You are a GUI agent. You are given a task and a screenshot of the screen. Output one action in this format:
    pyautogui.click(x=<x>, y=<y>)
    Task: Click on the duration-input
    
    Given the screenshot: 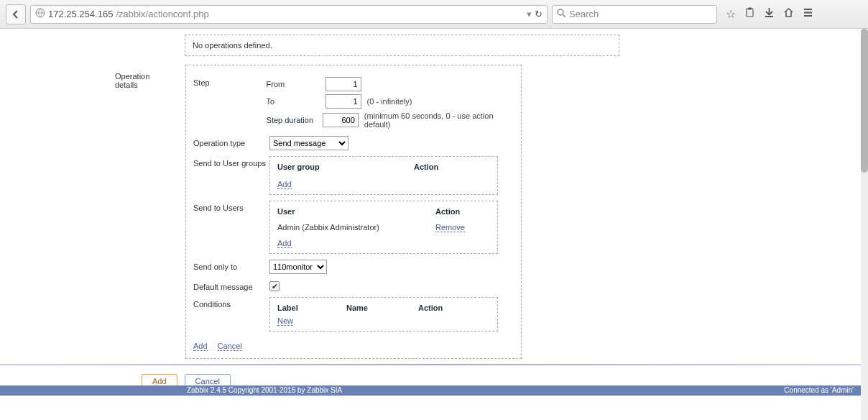 What is the action you would take?
    pyautogui.click(x=341, y=120)
    